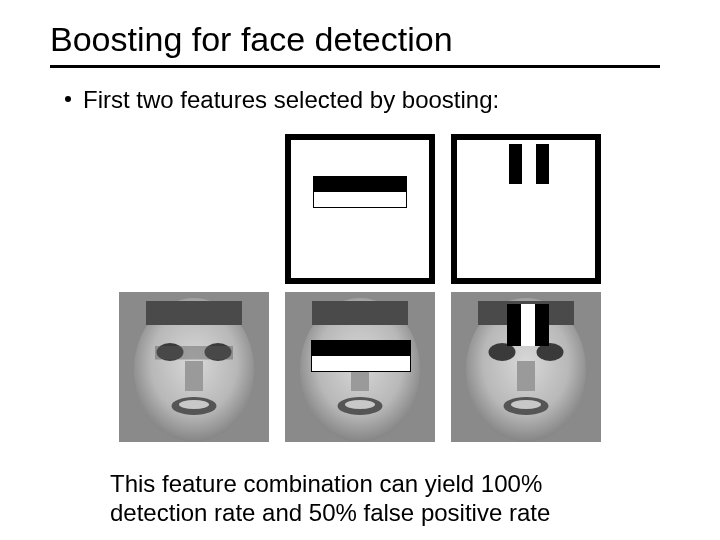 The height and width of the screenshot is (540, 720). I want to click on haar-feature-a-icon, so click(360, 192).